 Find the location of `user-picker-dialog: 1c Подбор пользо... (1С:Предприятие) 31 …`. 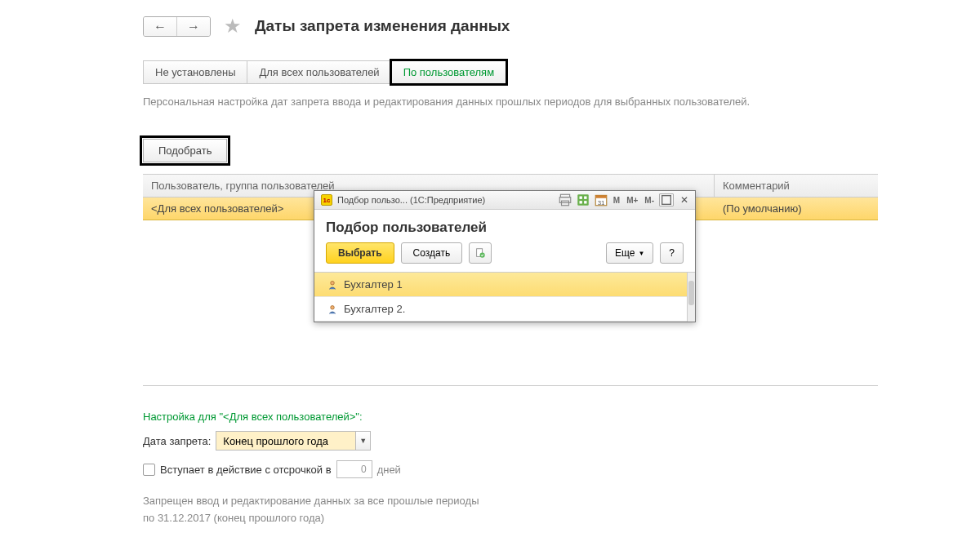

user-picker-dialog: 1c Подбор пользо... (1С:Предприятие) 31 … is located at coordinates (505, 256).